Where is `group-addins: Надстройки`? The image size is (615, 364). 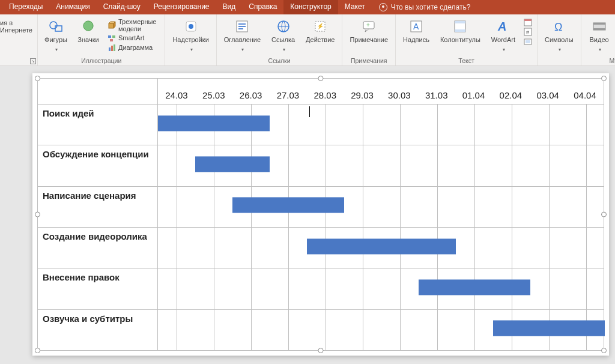 group-addins: Надстройки is located at coordinates (191, 40).